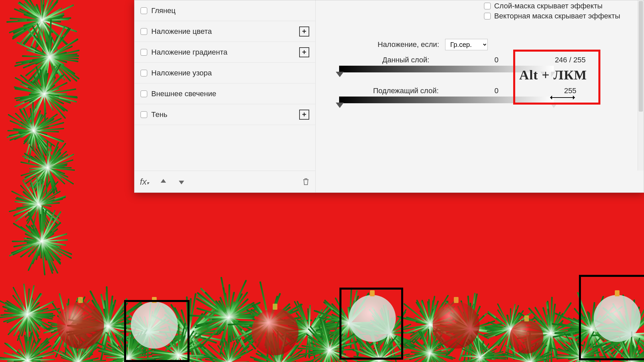 The width and height of the screenshot is (644, 362). Describe the element at coordinates (225, 182) in the screenshot. I see `effects-footer: fx▾` at that location.